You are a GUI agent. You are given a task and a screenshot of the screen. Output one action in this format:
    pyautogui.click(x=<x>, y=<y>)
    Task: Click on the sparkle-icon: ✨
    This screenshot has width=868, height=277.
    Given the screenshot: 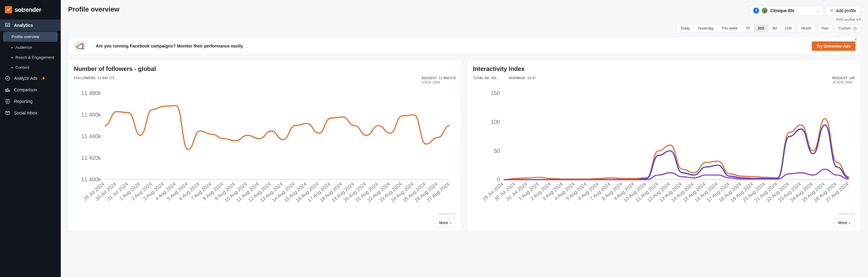 What is the action you would take?
    pyautogui.click(x=43, y=78)
    